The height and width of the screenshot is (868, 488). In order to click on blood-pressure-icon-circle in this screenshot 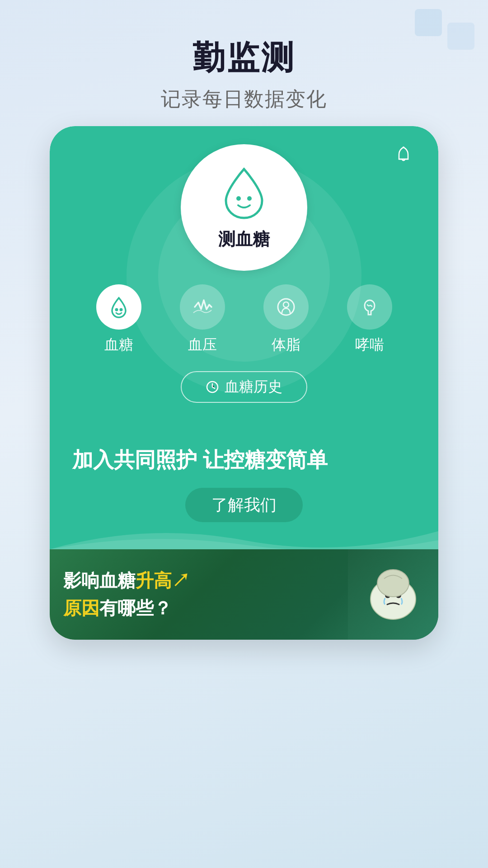, I will do `click(202, 307)`.